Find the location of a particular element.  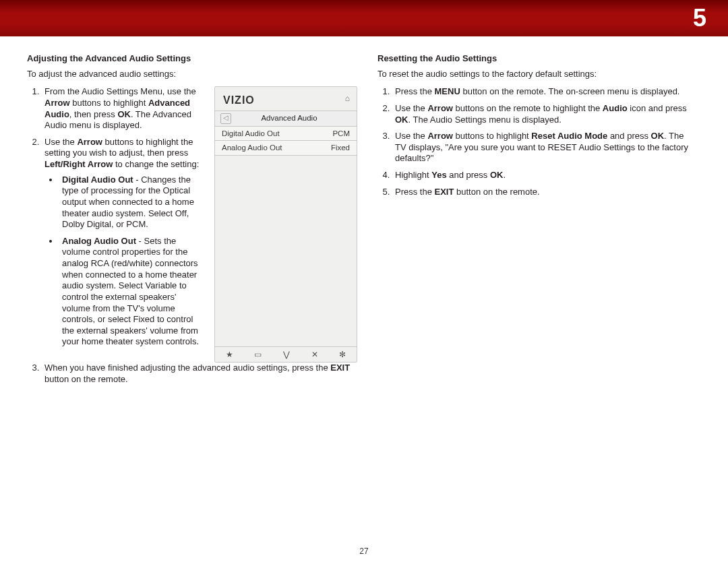

osd-row-1: Analog Audio Out Fixed is located at coordinates (286, 148).